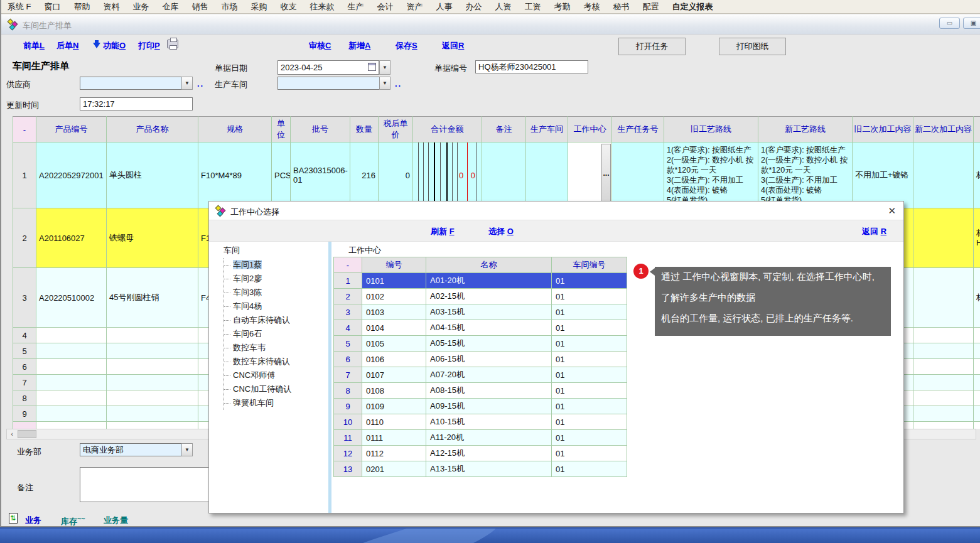 This screenshot has width=980, height=543. What do you see at coordinates (883, 129) in the screenshot?
I see `col-header-old-secondary: 旧二次加工内容` at bounding box center [883, 129].